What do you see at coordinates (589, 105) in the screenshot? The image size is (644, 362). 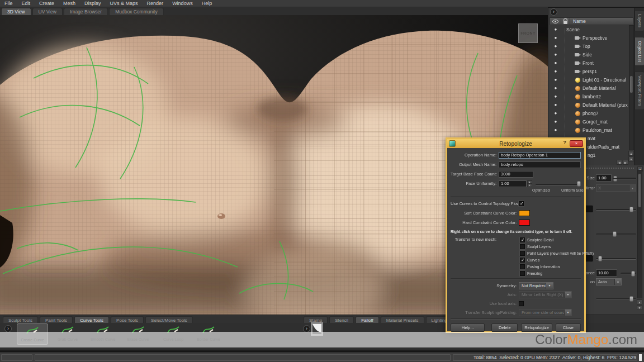 I see `object-list-row: ● Default Material (ptex)` at bounding box center [589, 105].